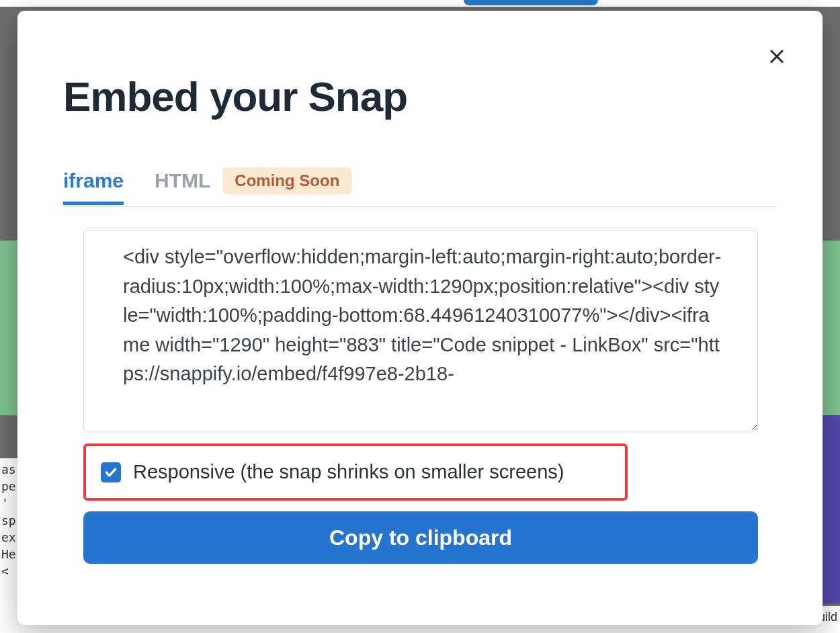 The height and width of the screenshot is (633, 840). What do you see at coordinates (777, 56) in the screenshot?
I see `close-icon` at bounding box center [777, 56].